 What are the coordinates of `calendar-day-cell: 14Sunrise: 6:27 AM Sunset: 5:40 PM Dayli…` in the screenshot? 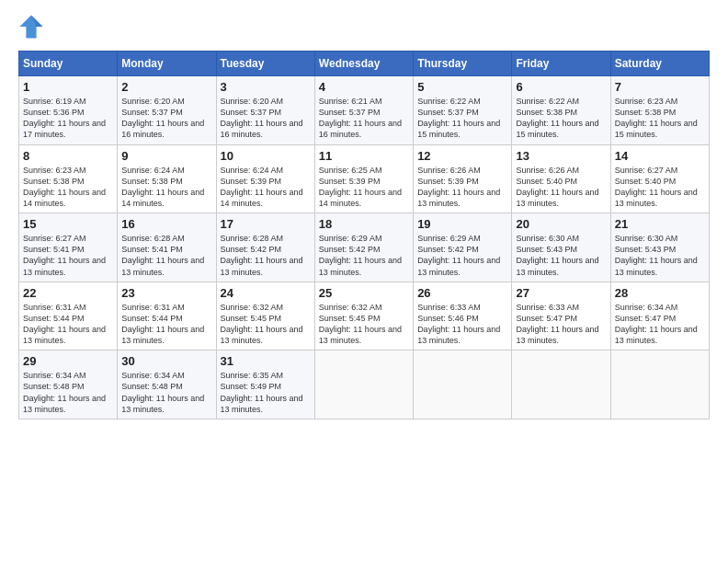 It's located at (660, 178).